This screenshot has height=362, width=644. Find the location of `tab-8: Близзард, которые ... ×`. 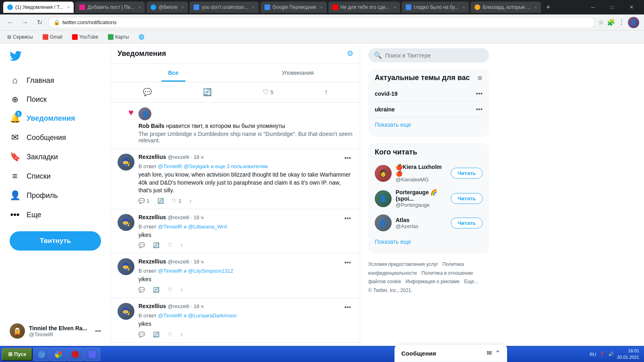

tab-8: Близзард, которые ... × is located at coordinates (506, 7).